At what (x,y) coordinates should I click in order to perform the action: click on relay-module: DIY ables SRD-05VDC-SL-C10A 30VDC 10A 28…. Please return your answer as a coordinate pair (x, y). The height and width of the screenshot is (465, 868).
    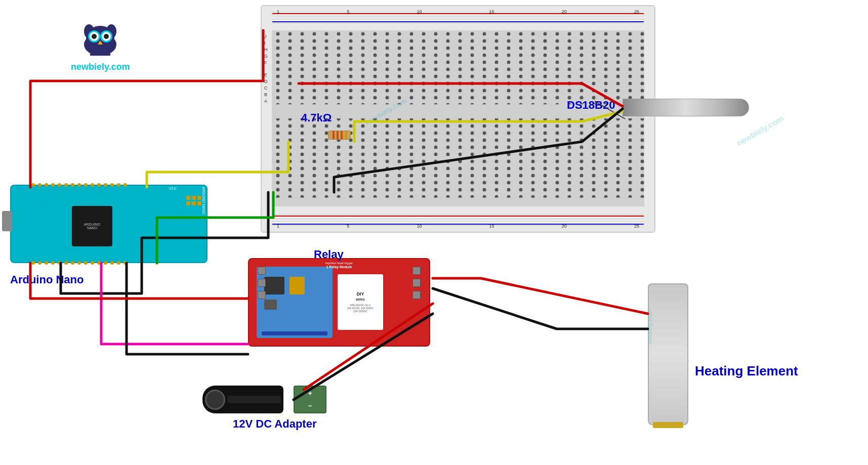
    Looking at the image, I should click on (339, 303).